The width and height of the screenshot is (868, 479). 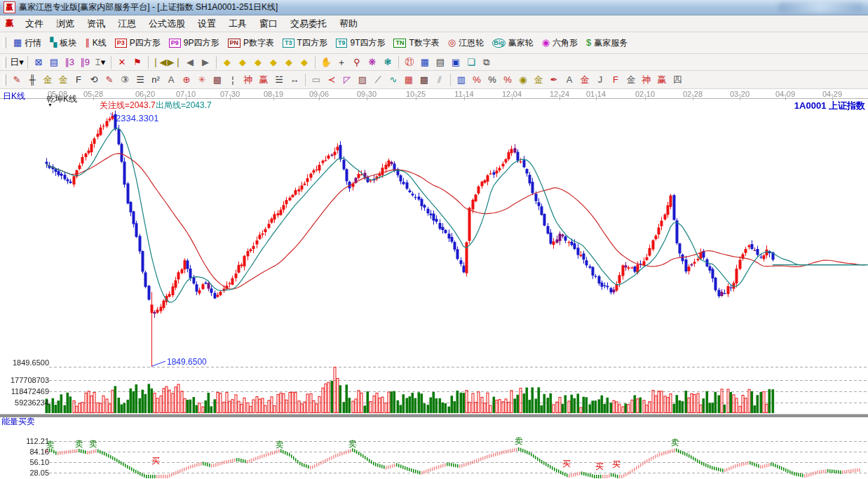 I want to click on toolbar-button-angle-win: 赢, so click(x=662, y=80).